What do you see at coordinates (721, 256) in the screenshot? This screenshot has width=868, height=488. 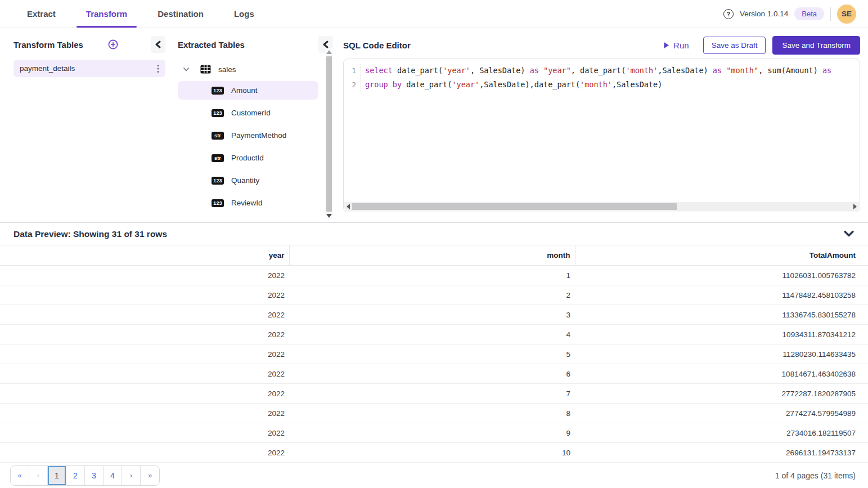 I see `column-header-totalamount: TotalAmount` at bounding box center [721, 256].